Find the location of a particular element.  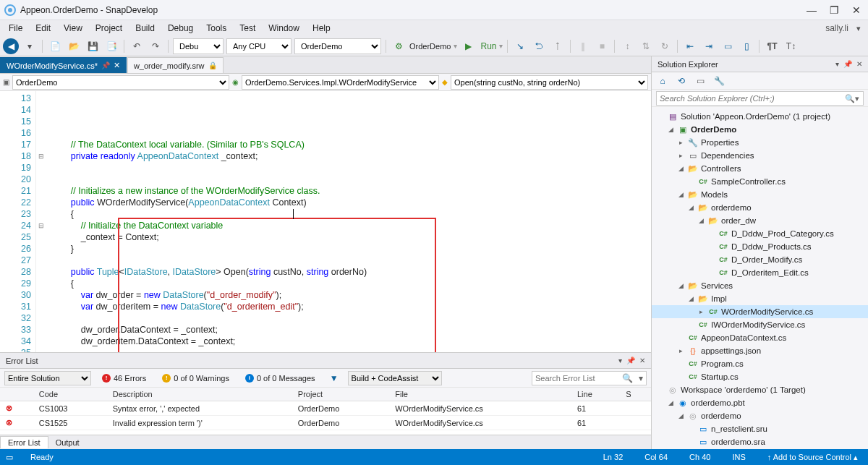

misc-icon-3: ↻ is located at coordinates (665, 46).